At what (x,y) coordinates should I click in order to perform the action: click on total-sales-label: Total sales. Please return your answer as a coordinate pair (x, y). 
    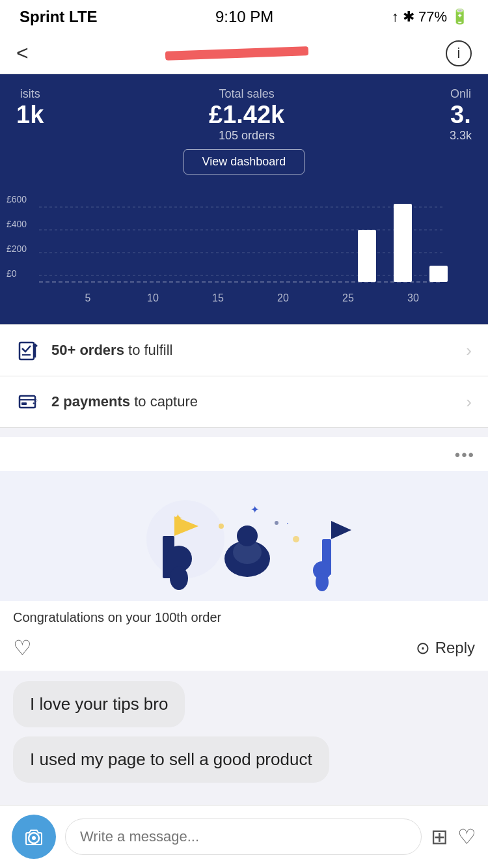
    Looking at the image, I should click on (247, 94).